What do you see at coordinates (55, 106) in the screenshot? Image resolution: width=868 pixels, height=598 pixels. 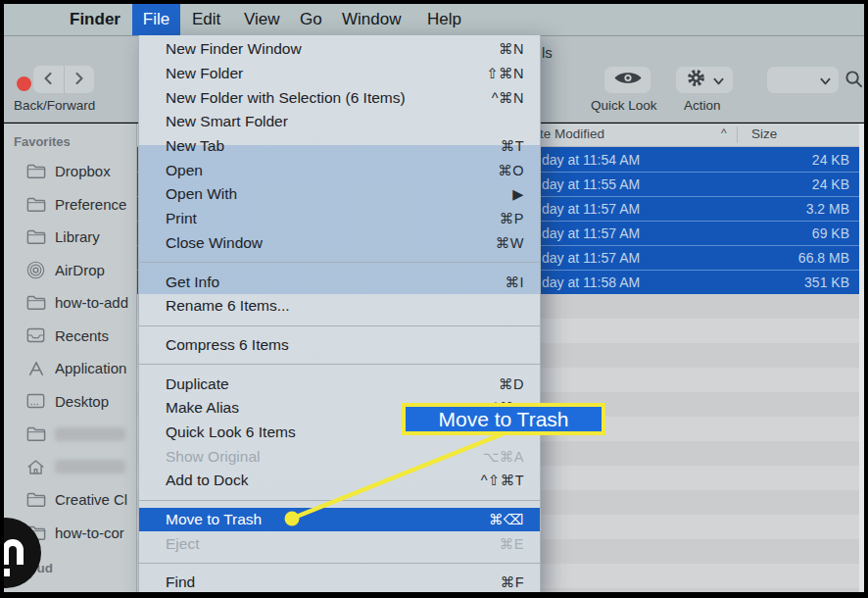 I see `back-forward-label: Back/Forward` at bounding box center [55, 106].